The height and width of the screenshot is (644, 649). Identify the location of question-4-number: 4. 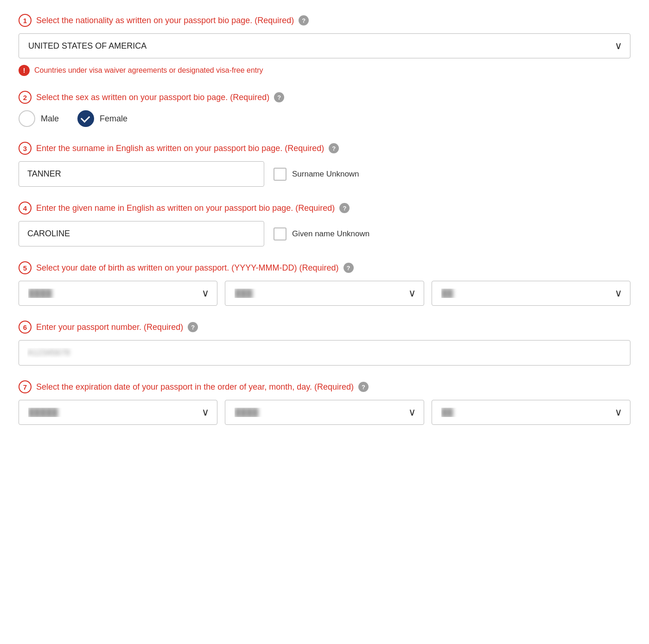
(25, 208).